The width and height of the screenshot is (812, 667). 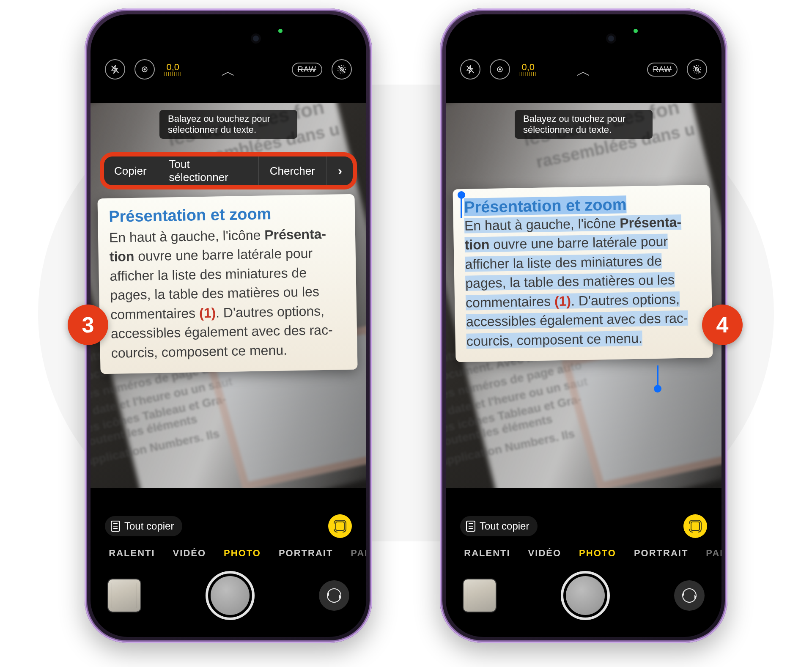 I want to click on step-badge-4: 4, so click(x=722, y=325).